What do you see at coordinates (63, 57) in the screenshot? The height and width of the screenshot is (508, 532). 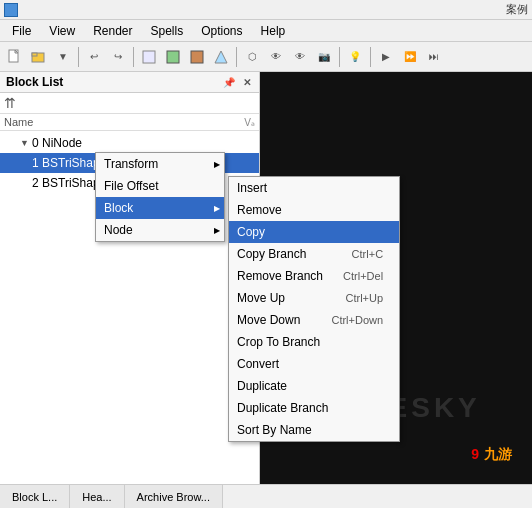 I see `toolbar-save: ▼` at bounding box center [63, 57].